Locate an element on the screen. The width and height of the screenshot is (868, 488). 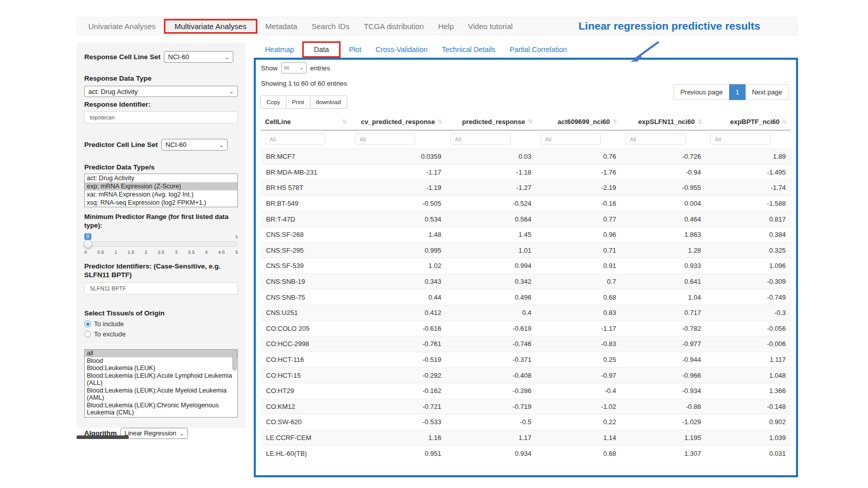
filter-input-predicted-response is located at coordinates (480, 139).